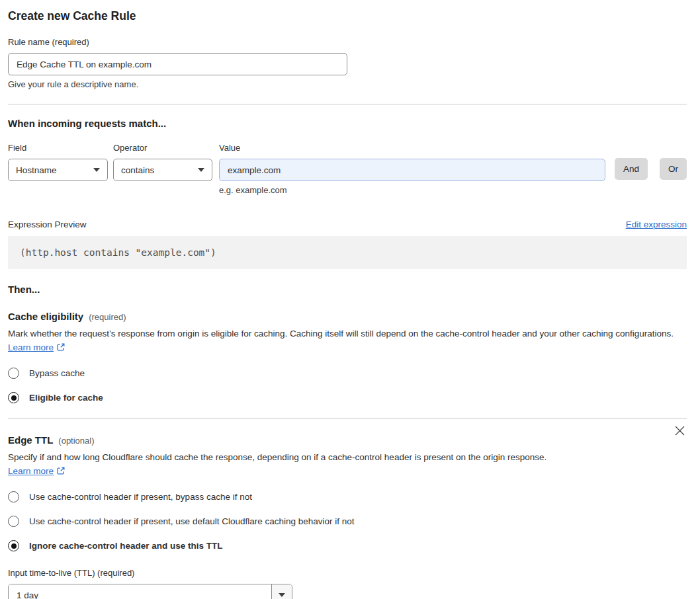 This screenshot has height=599, width=700. I want to click on operator-select: contains, so click(163, 170).